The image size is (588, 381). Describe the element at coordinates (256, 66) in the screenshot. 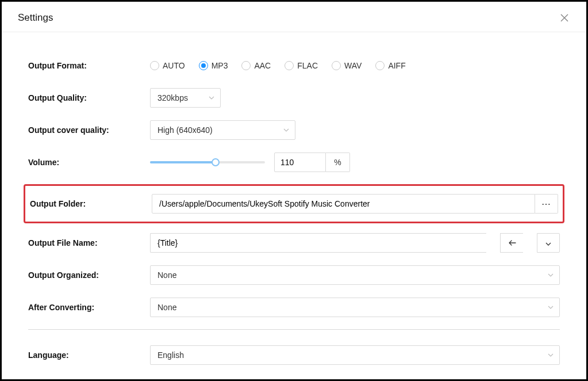

I see `format-radio-aac: AAC` at that location.